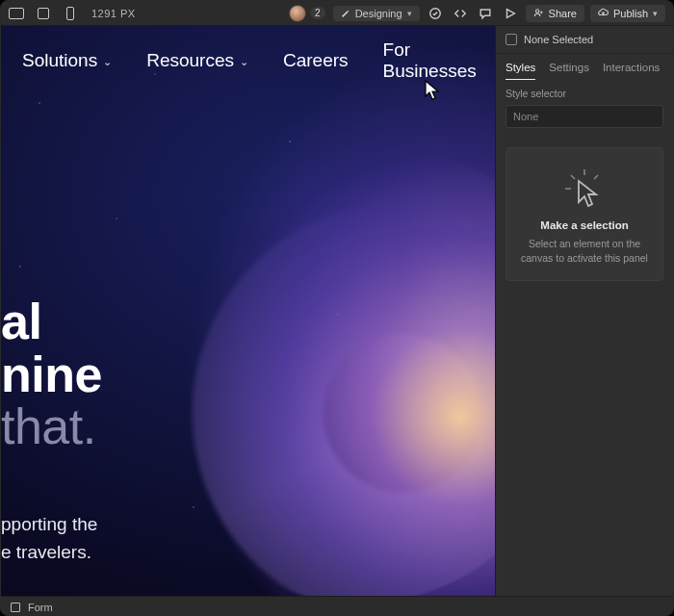 Image resolution: width=674 pixels, height=616 pixels. What do you see at coordinates (52, 321) in the screenshot?
I see `hero-line-1: al` at bounding box center [52, 321].